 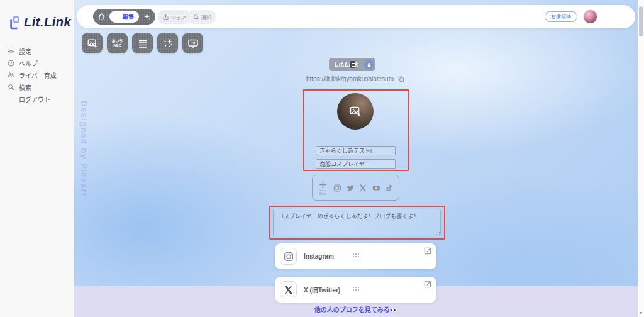 What do you see at coordinates (48, 23) in the screenshot?
I see `litlink-logo-text: Lit.Link` at bounding box center [48, 23].